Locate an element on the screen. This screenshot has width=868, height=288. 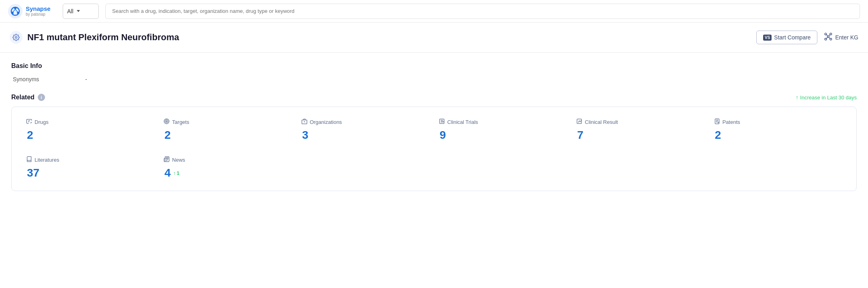
clinical-trials-count: 9 is located at coordinates (503, 135).